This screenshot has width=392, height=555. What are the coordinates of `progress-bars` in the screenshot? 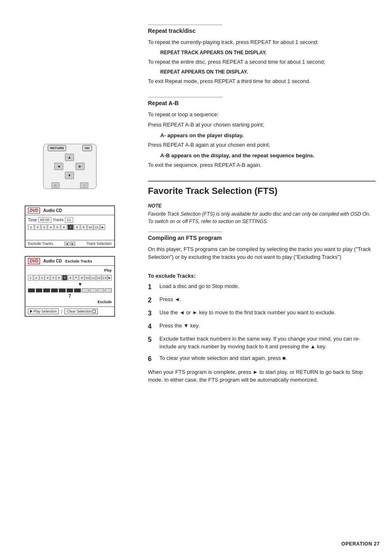 It's located at (70, 290).